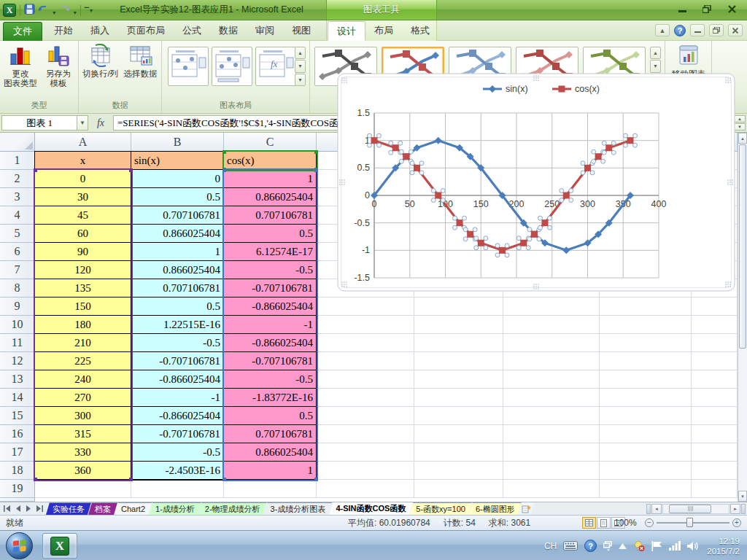 This screenshot has width=747, height=560. What do you see at coordinates (732, 9) in the screenshot?
I see `close-button` at bounding box center [732, 9].